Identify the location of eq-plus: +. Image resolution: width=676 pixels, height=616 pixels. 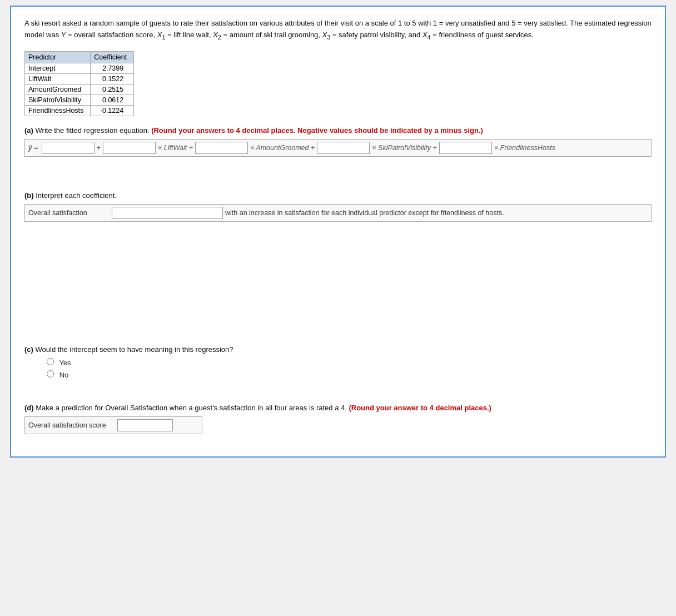
(99, 148).